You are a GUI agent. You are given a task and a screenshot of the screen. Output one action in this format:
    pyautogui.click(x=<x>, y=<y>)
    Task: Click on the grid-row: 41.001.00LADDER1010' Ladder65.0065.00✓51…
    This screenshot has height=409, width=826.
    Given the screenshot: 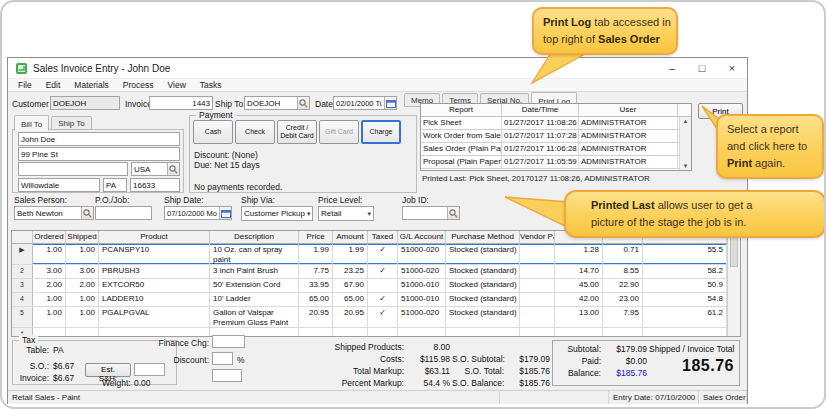 What is the action you would take?
    pyautogui.click(x=370, y=300)
    